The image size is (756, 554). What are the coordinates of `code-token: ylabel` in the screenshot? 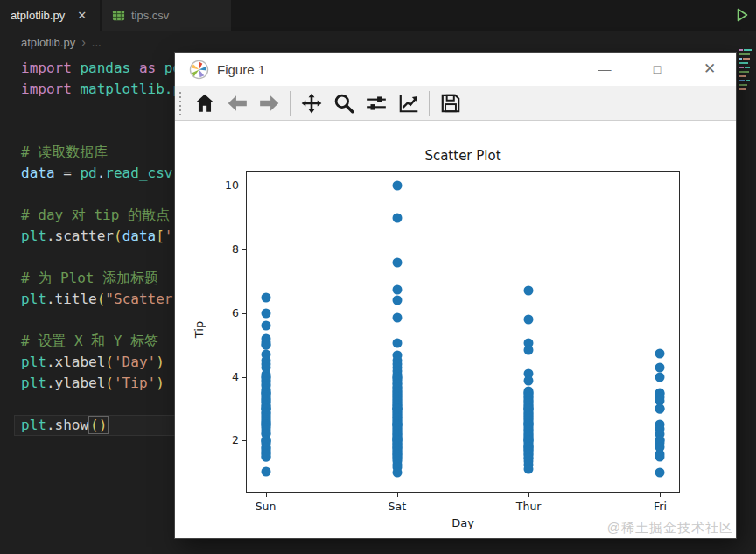 It's located at (80, 383).